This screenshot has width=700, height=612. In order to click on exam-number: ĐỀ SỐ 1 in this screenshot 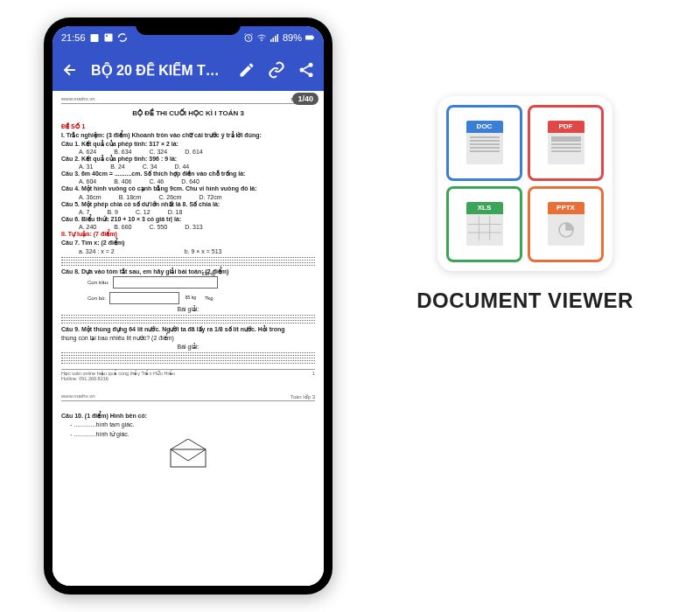, I will do `click(188, 126)`.